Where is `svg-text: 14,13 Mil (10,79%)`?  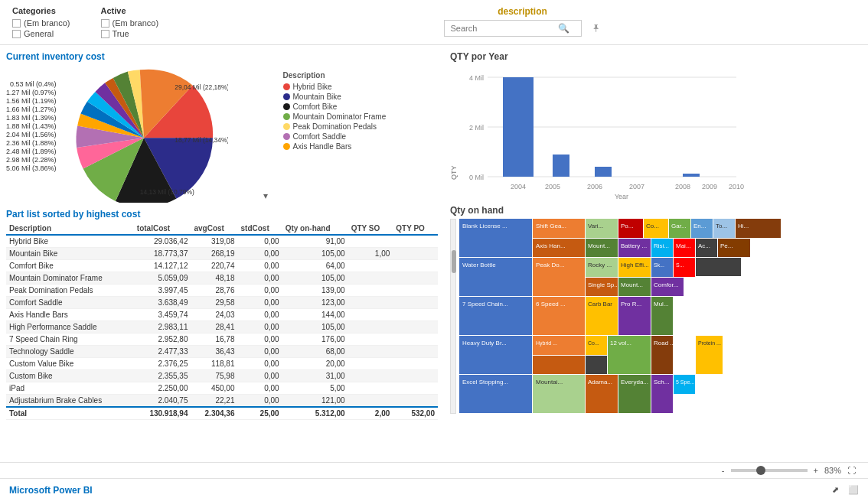 svg-text: 14,13 Mil (10,79%) is located at coordinates (167, 192).